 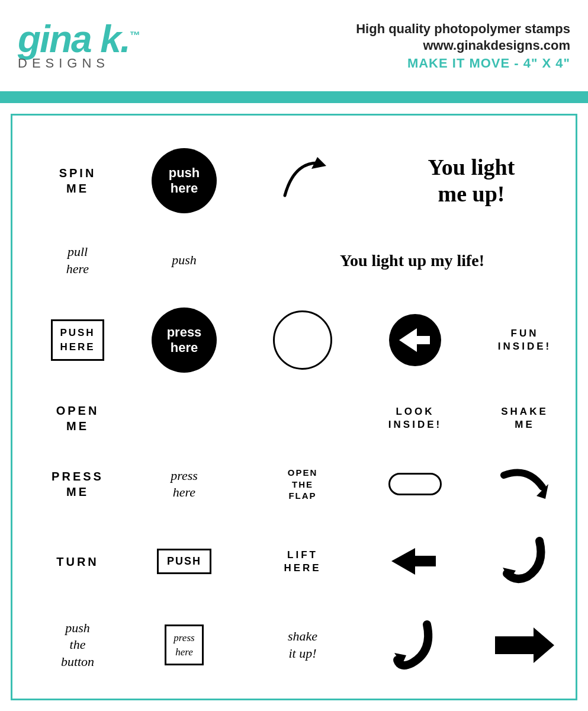 What do you see at coordinates (78, 645) in the screenshot?
I see `push-the-button-text: pushthebutton` at bounding box center [78, 645].